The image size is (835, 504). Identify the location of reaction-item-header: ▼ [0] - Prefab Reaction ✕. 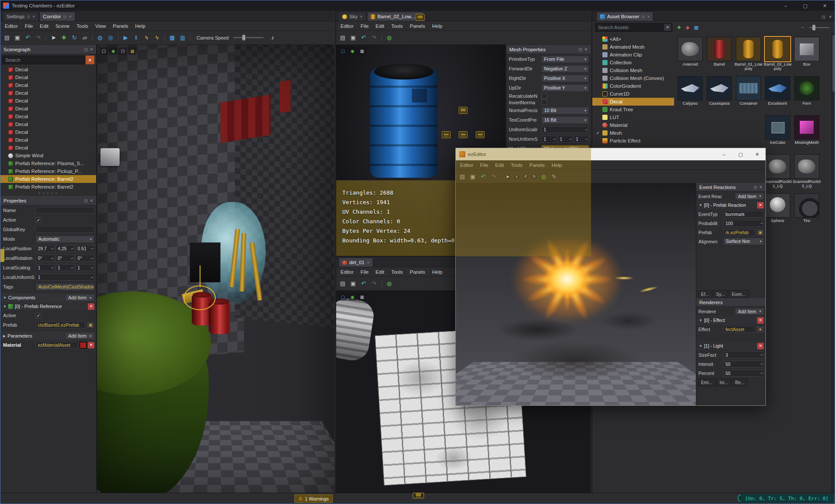
(731, 205).